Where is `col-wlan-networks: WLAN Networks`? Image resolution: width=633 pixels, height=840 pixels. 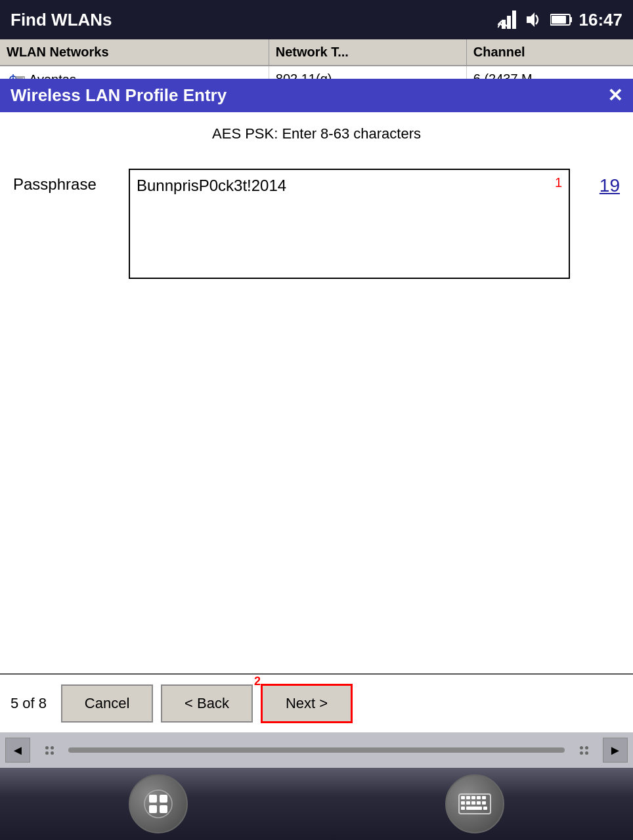 col-wlan-networks: WLAN Networks is located at coordinates (135, 52).